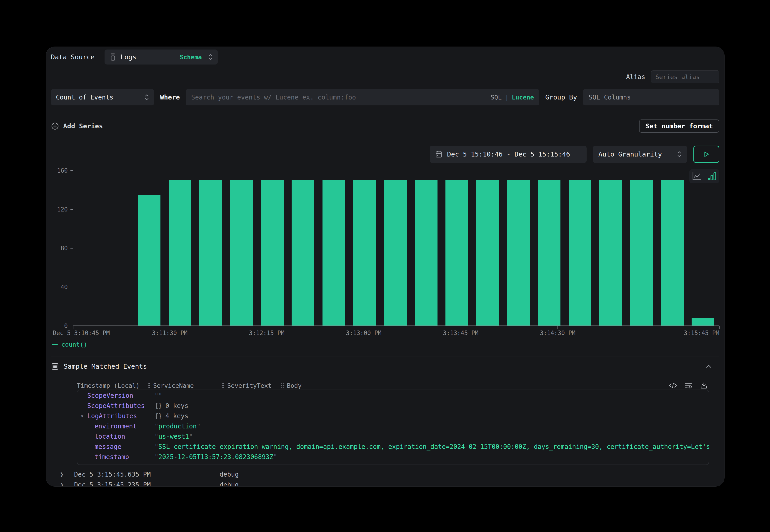 Image resolution: width=770 pixels, height=532 pixels. What do you see at coordinates (393, 406) in the screenshot?
I see `attribute-row: ScopeAttributes{}0 keys` at bounding box center [393, 406].